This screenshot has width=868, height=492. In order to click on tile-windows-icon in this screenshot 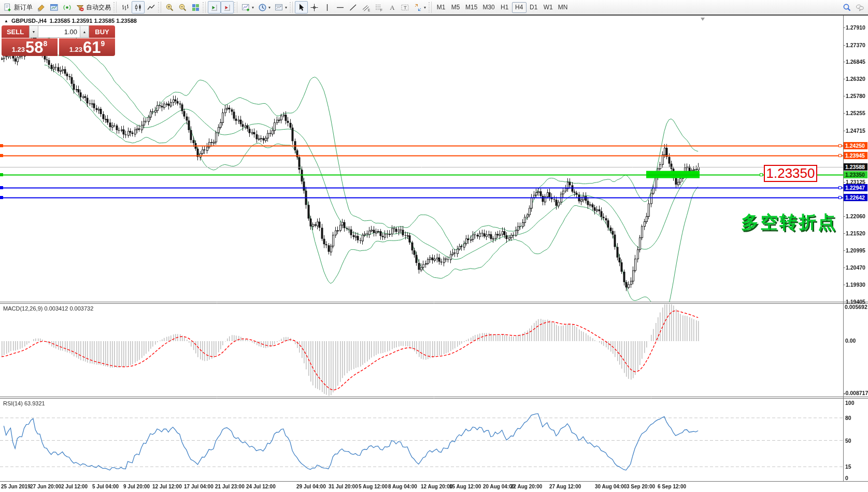, I will do `click(196, 7)`.